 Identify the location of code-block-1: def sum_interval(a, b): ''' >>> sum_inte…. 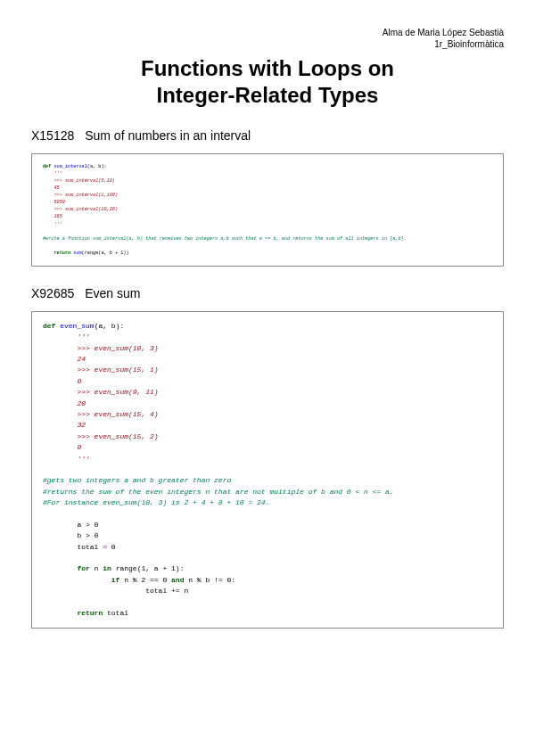
(268, 210).